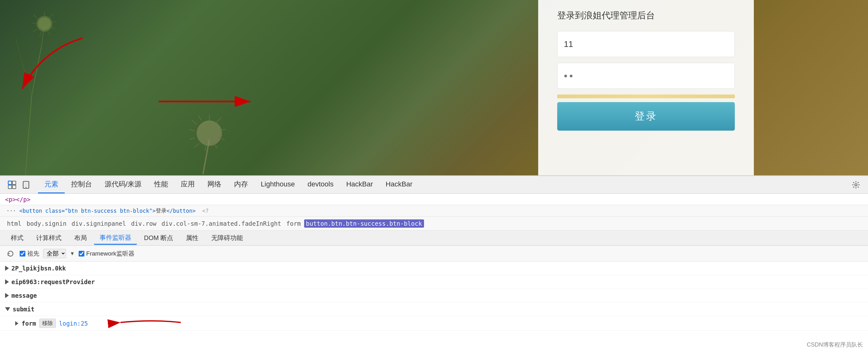  Describe the element at coordinates (227, 238) in the screenshot. I see `sub-tab-accessibility: 无障碍功能` at that location.